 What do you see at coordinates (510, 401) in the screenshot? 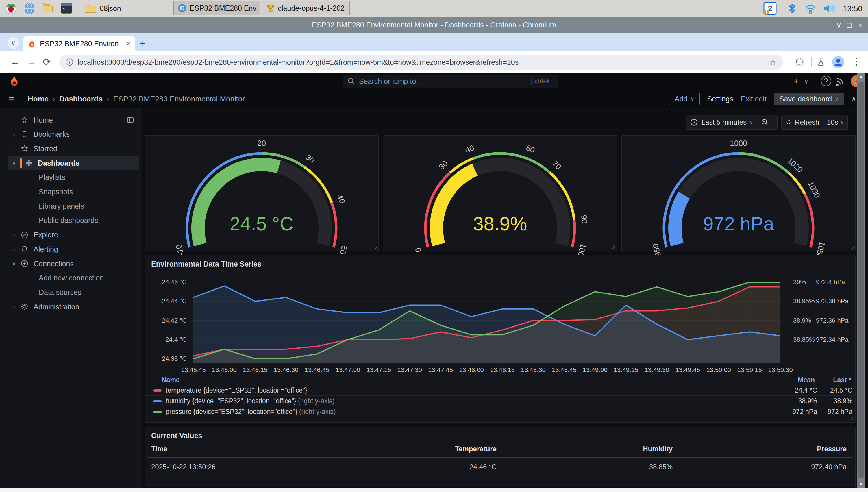
I see `legend-series-label: humidity {device="ESP32", location="offi…` at bounding box center [510, 401].